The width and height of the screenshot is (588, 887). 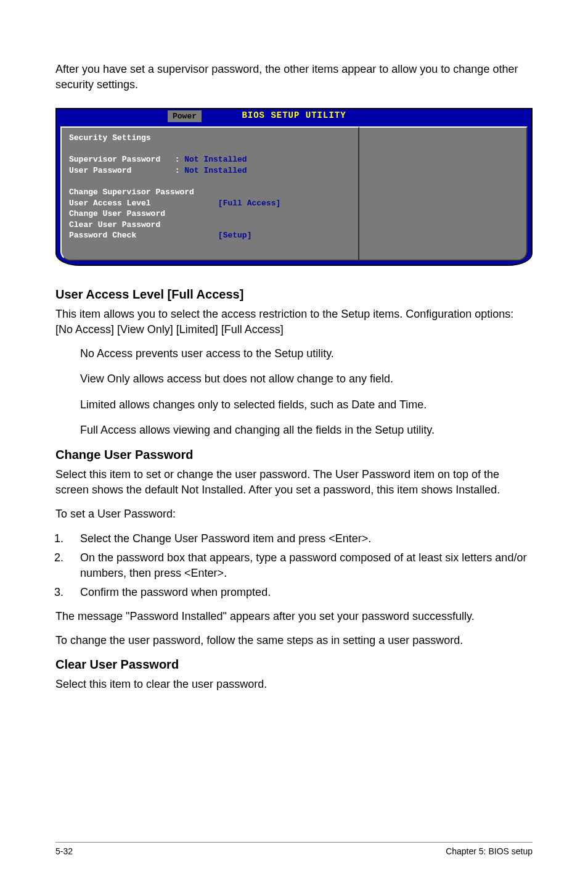 What do you see at coordinates (216, 170) in the screenshot?
I see `bios-user-value: Not Installed` at bounding box center [216, 170].